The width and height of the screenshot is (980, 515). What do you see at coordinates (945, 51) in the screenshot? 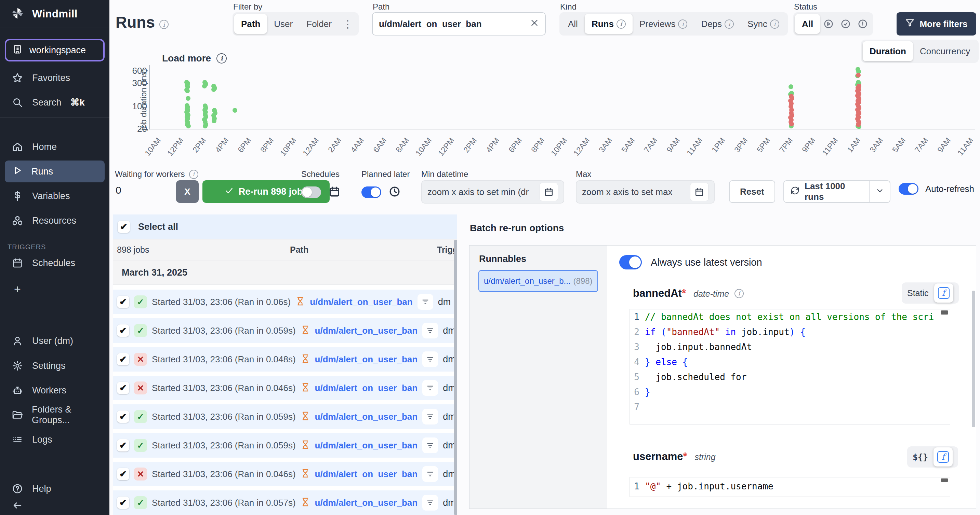
I see `tab-concurrency: Concurrency` at bounding box center [945, 51].